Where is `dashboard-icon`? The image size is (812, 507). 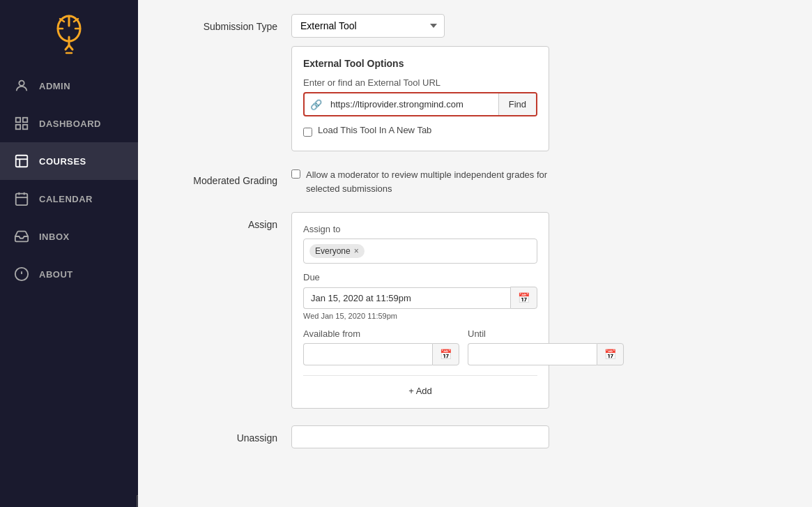 dashboard-icon is located at coordinates (22, 123).